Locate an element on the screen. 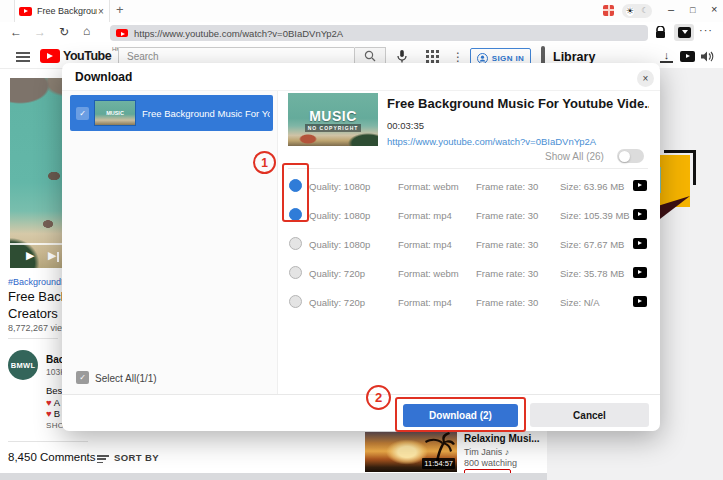 The width and height of the screenshot is (723, 480). gift-icon is located at coordinates (608, 10).